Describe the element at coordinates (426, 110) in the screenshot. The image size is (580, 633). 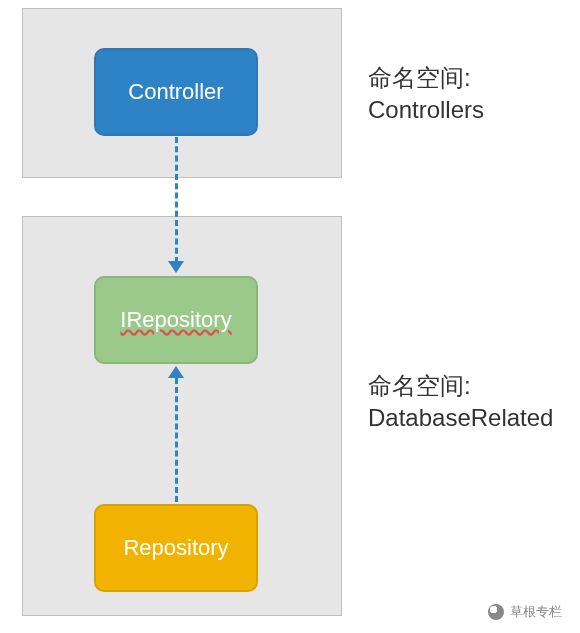
I see `namespace-label-name: Controllers` at that location.